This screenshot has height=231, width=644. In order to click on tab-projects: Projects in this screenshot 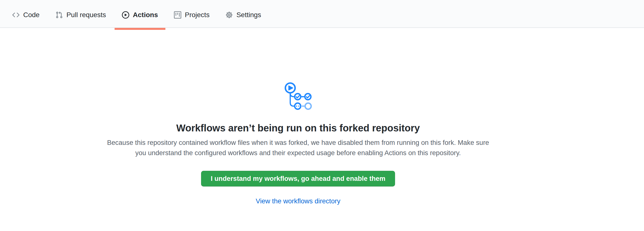, I will do `click(192, 15)`.